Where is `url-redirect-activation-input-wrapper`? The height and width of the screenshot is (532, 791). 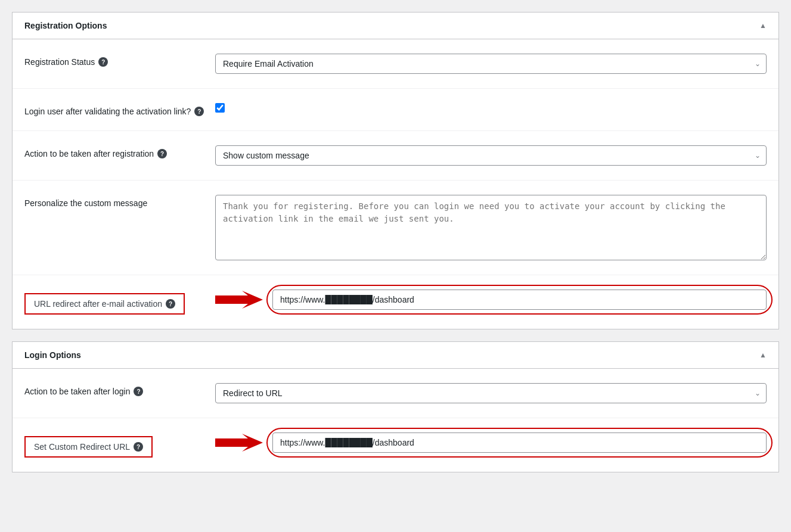 url-redirect-activation-input-wrapper is located at coordinates (520, 300).